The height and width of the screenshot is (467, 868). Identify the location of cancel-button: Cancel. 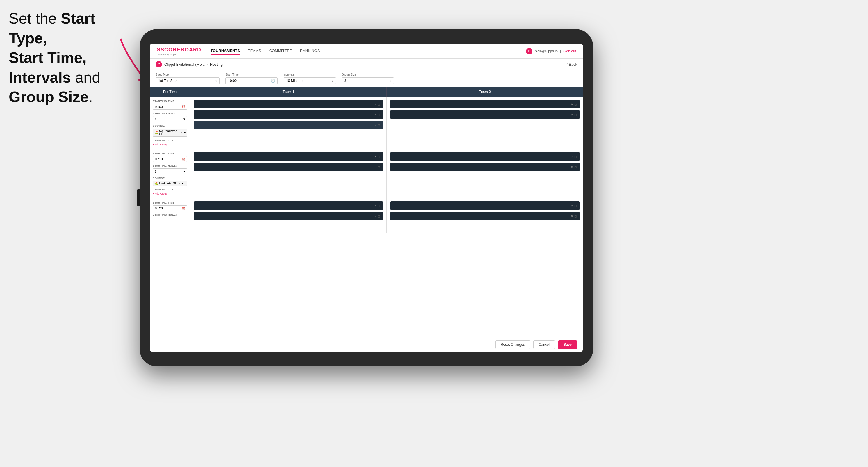
(544, 345).